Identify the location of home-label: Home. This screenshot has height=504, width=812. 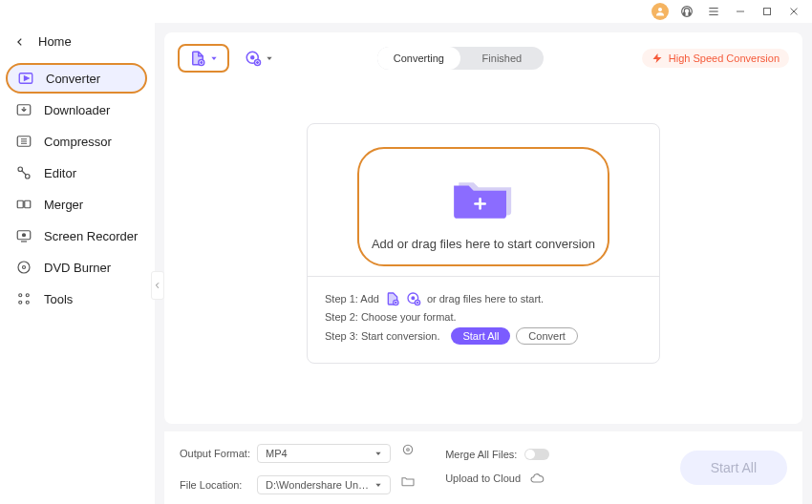
(55, 42).